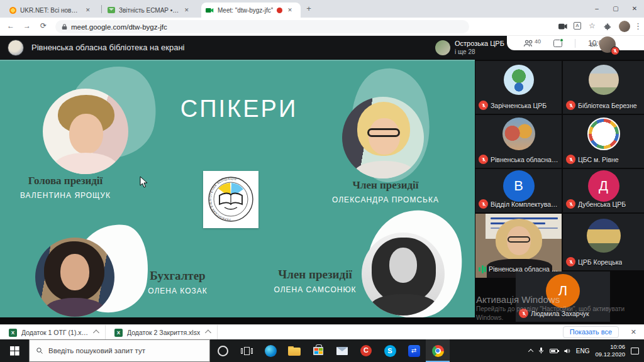 The height and width of the screenshot is (362, 644). Describe the element at coordinates (625, 26) in the screenshot. I see `profile-avatar` at that location.